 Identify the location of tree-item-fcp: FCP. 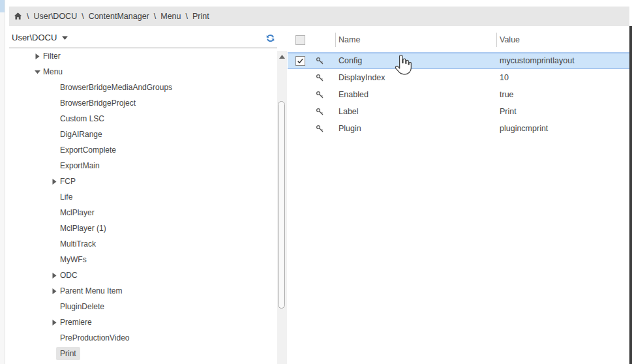
(143, 181).